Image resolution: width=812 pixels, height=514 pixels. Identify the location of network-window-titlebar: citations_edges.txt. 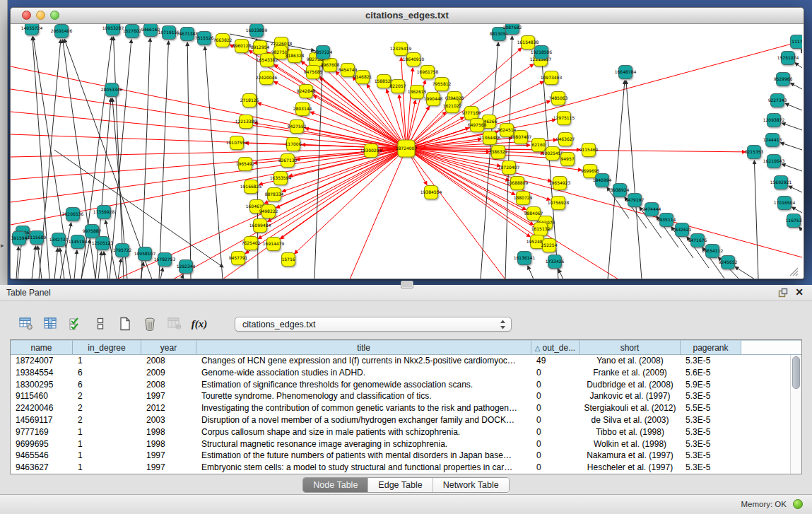
(407, 16).